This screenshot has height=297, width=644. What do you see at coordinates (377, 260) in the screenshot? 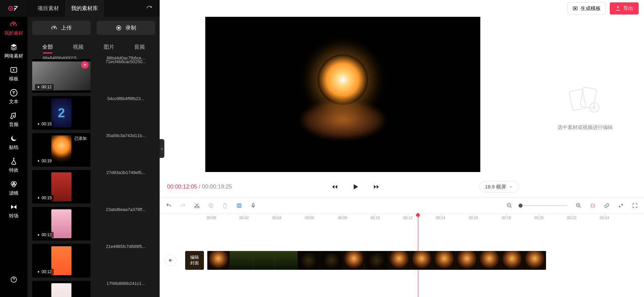
I see `video-clip` at bounding box center [377, 260].